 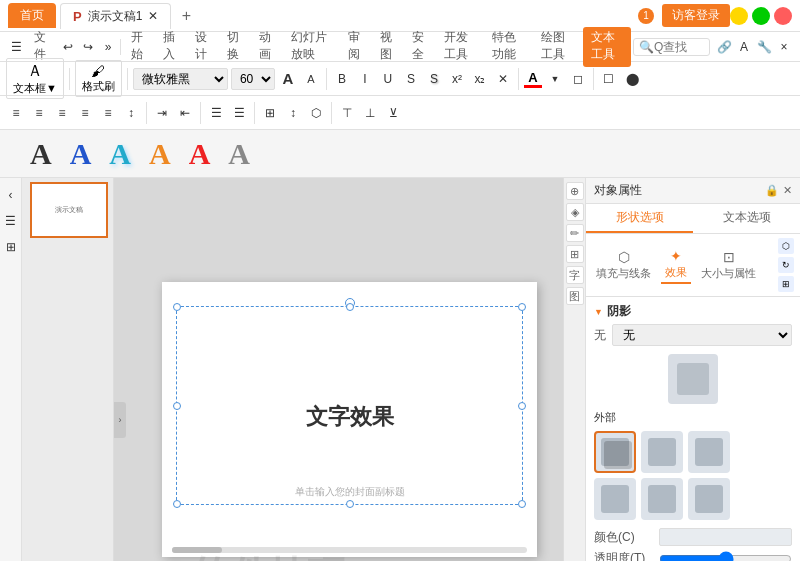 What do you see at coordinates (350, 550) in the screenshot?
I see `h-scrollbar` at bounding box center [350, 550].